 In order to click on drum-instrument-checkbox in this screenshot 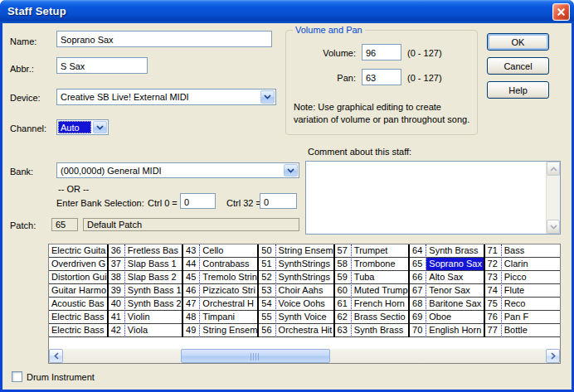, I will do `click(17, 376)`.